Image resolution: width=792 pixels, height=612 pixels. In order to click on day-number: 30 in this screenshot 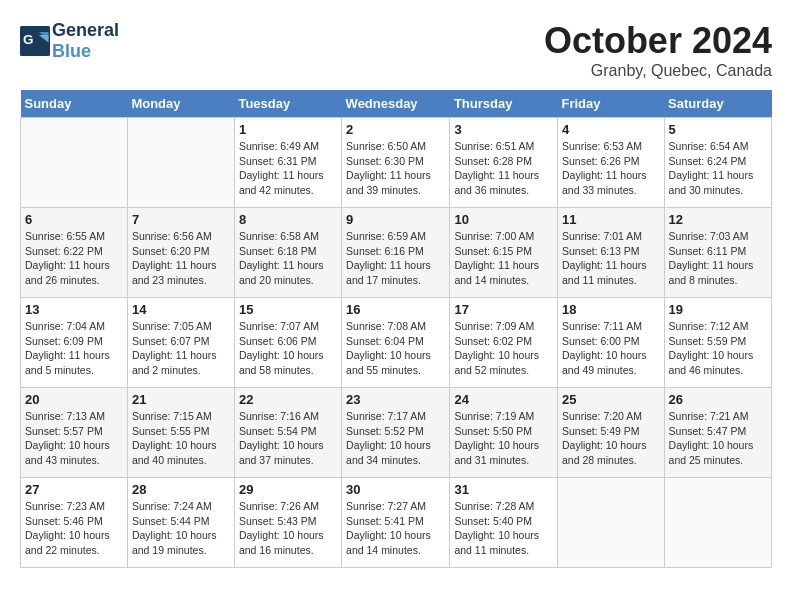, I will do `click(396, 490)`.